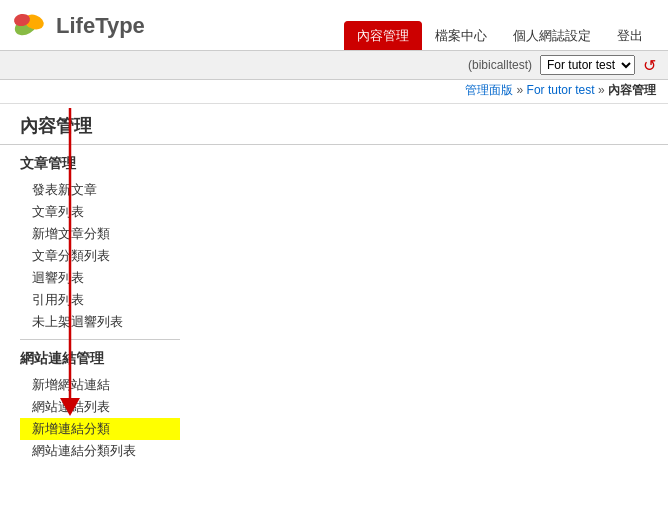  I want to click on breadcrumb-admin: 管理面版, so click(489, 90).